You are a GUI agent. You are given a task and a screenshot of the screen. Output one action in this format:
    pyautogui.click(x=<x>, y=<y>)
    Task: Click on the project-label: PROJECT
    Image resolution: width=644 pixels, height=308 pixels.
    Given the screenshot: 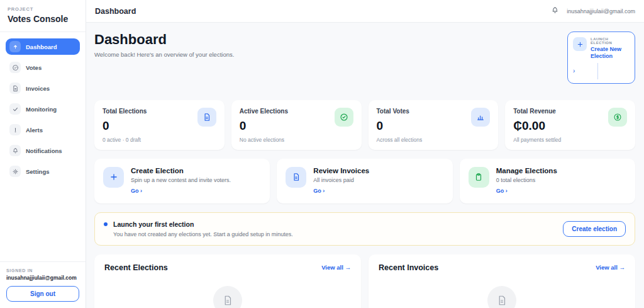 What is the action you would take?
    pyautogui.click(x=43, y=9)
    